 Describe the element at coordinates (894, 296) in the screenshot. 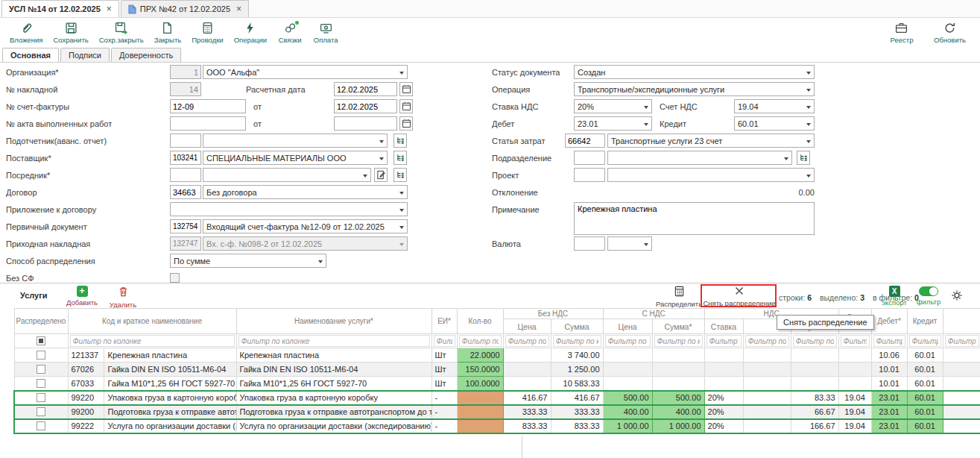

I see `export-button: X экспорт` at that location.